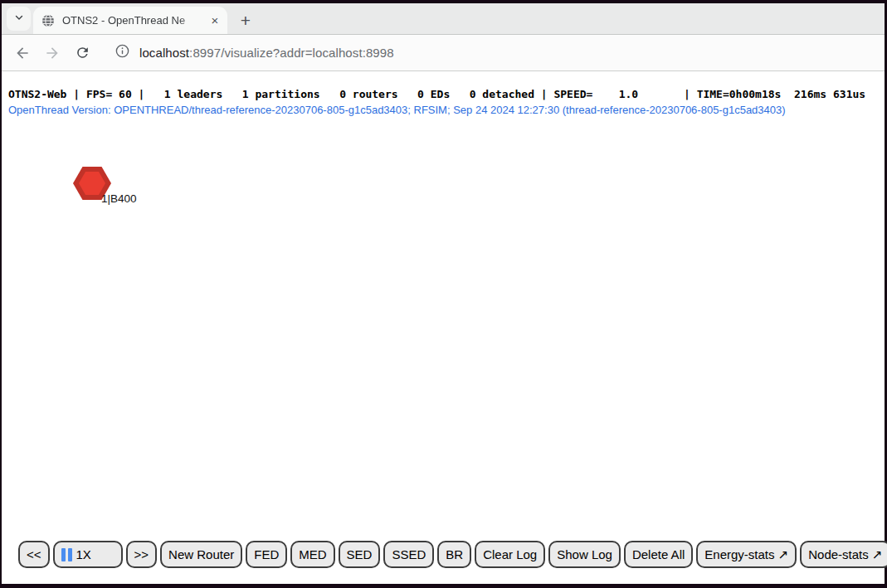 This screenshot has height=588, width=887. I want to click on site-info-icon, so click(123, 53).